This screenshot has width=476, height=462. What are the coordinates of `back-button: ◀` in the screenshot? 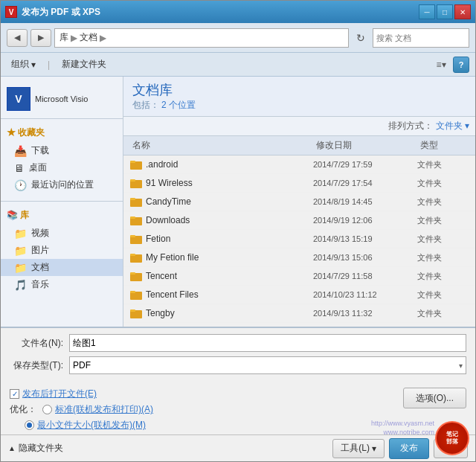 It's located at (17, 38).